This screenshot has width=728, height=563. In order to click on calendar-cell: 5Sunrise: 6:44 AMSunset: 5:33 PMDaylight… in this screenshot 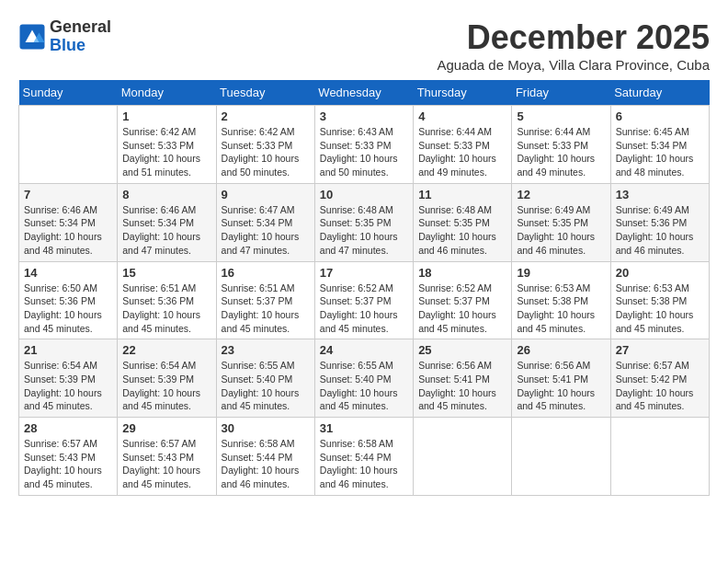, I will do `click(561, 145)`.